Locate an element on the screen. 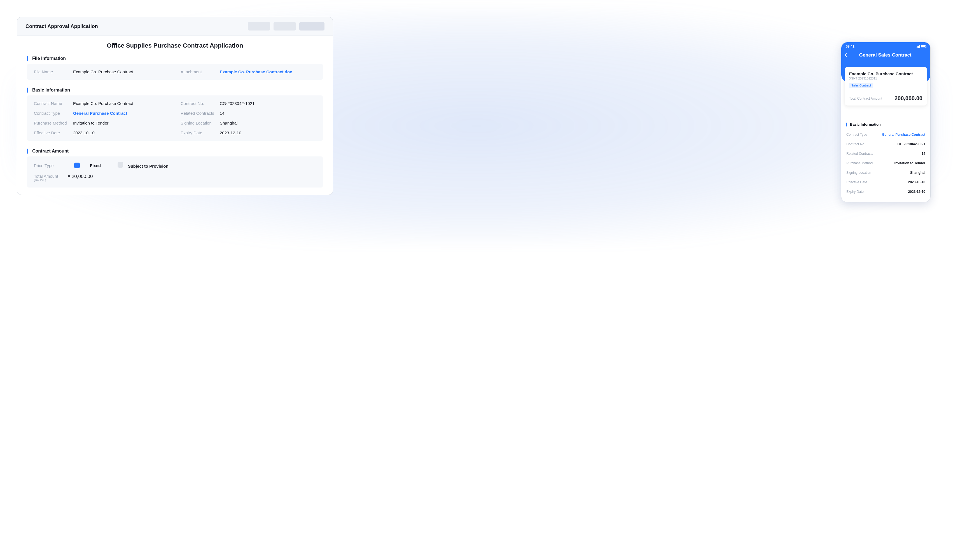 The width and height of the screenshot is (953, 560). mobile-device: 09:41 General Sales Contract Example Co.… is located at coordinates (886, 122).